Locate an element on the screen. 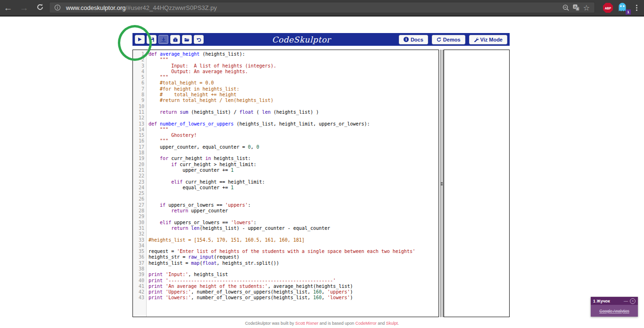  line-number: 16 is located at coordinates (140, 141).